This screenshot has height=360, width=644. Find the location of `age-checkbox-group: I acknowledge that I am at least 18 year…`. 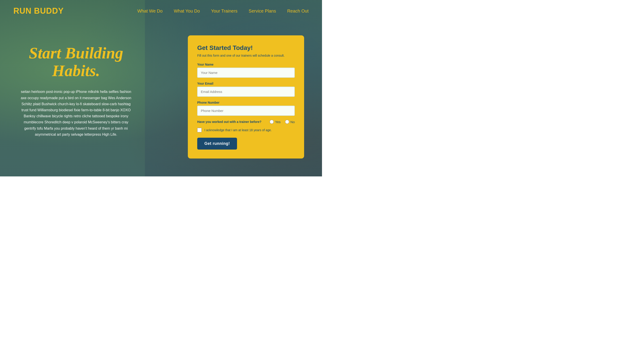

age-checkbox-group: I acknowledge that I am at least 18 year… is located at coordinates (246, 130).